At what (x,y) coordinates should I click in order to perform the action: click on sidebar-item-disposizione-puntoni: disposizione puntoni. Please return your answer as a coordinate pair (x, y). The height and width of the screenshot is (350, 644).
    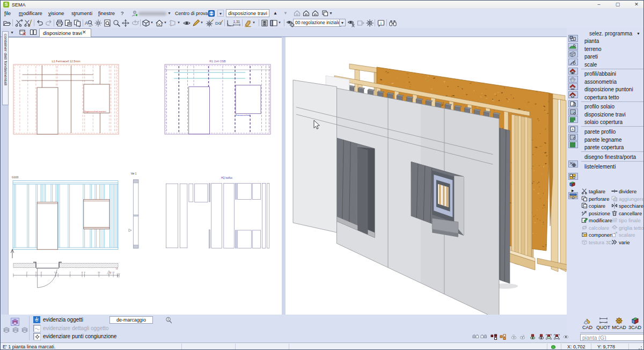
    Looking at the image, I should click on (613, 90).